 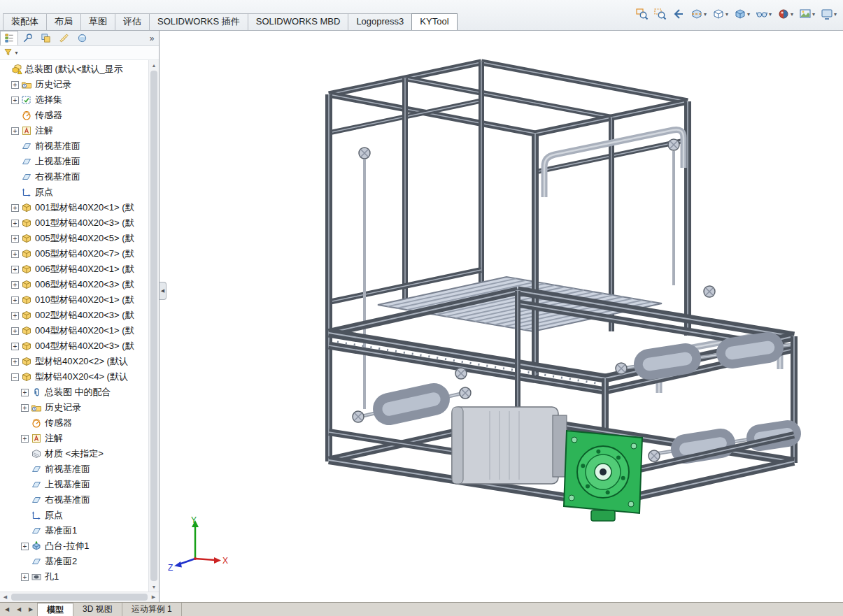 I want to click on dimxpertmanager-tab, so click(x=64, y=38).